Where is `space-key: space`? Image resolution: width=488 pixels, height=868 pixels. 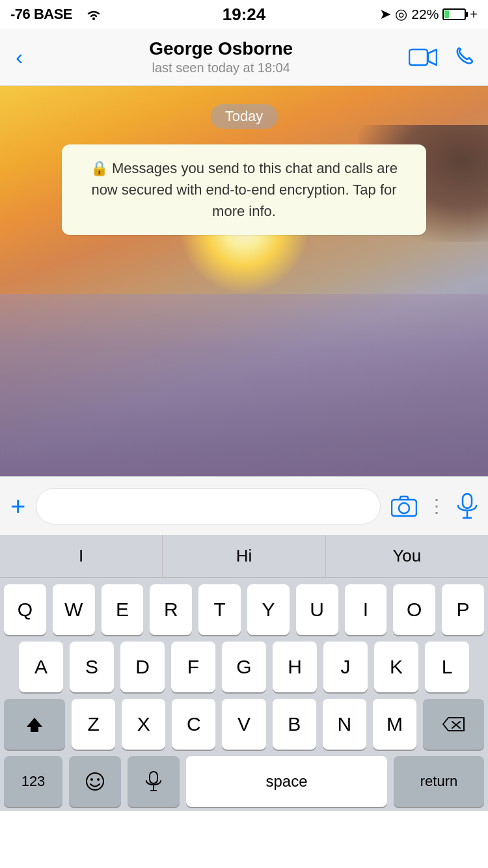 space-key: space is located at coordinates (286, 781).